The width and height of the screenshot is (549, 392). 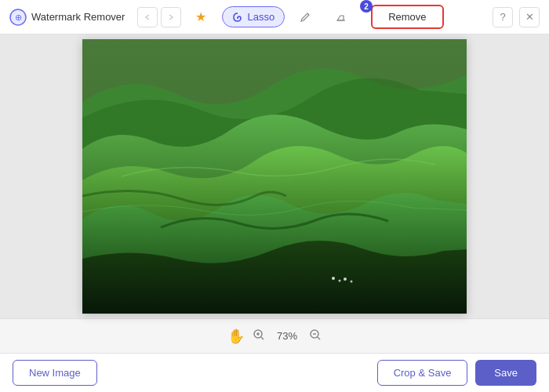 I want to click on app-title: Watermark Remover, so click(x=78, y=17).